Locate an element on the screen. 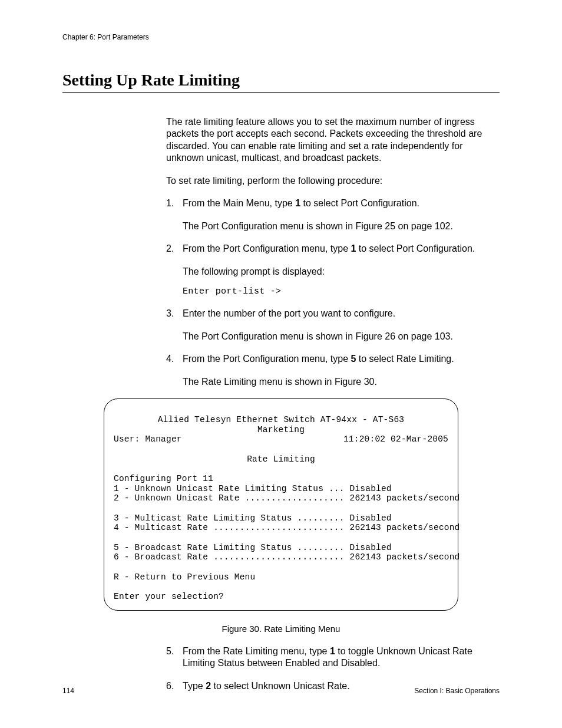 The image size is (562, 728). step-subtext: The Rate Limiting menu is shown in Figur… is located at coordinates (341, 382).